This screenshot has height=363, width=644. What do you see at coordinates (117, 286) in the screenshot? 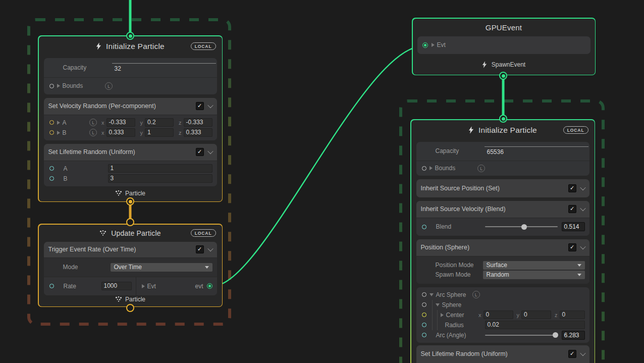
I see `rate-input: 1000` at bounding box center [117, 286].